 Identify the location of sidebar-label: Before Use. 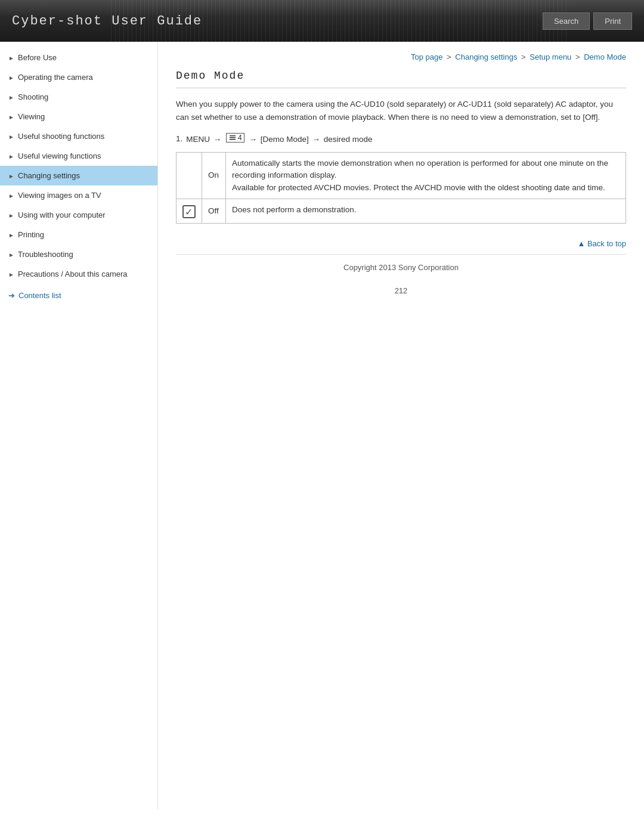
(37, 57).